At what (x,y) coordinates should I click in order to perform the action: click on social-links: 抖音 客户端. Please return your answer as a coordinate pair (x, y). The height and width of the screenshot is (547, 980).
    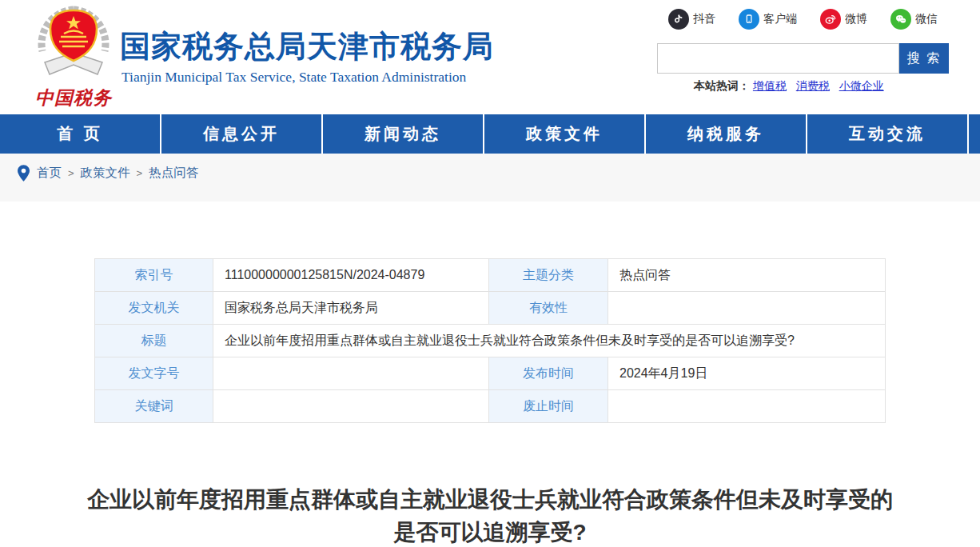
    Looking at the image, I should click on (803, 19).